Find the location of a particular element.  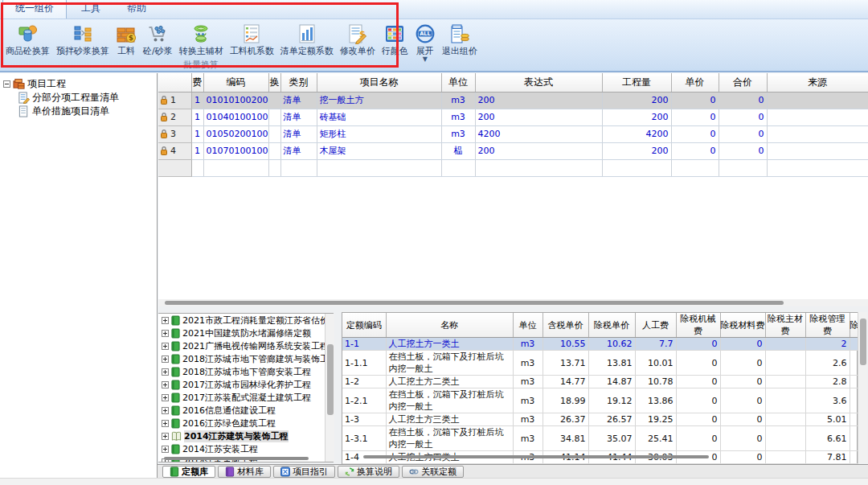

quota-vertical-scrollbar is located at coordinates (862, 388).